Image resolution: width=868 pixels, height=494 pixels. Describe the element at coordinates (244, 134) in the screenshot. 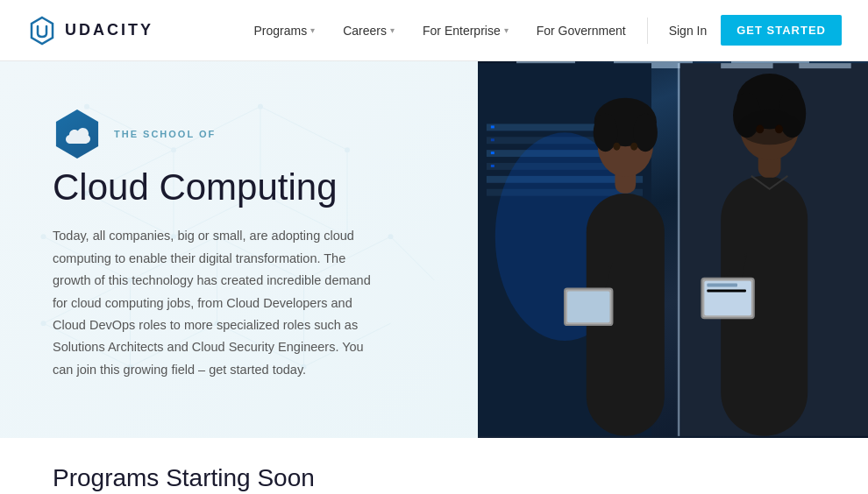

I see `school-label: THE SCHOOL OF` at that location.